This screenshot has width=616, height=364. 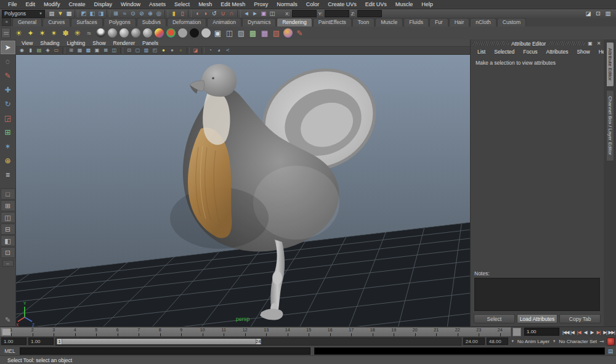 What do you see at coordinates (599, 333) in the screenshot?
I see `step-forward-frame-button: ▶|` at bounding box center [599, 333].